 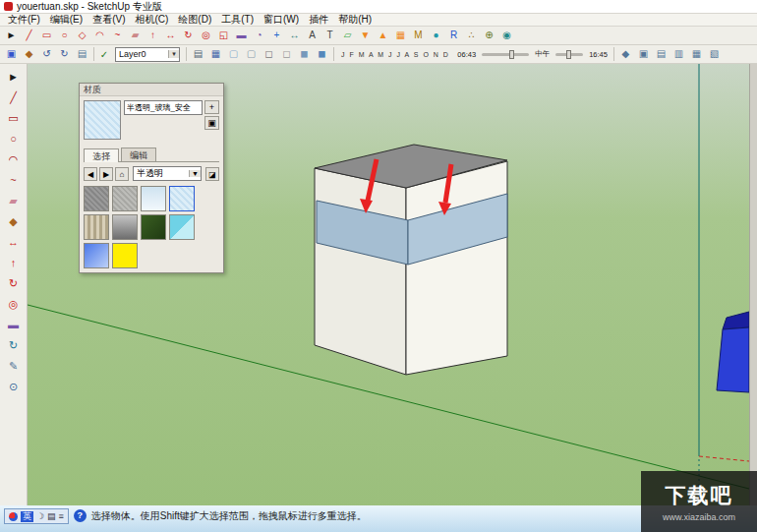 What do you see at coordinates (234, 54) in the screenshot?
I see `x-ray-style-icon: ▢` at bounding box center [234, 54].